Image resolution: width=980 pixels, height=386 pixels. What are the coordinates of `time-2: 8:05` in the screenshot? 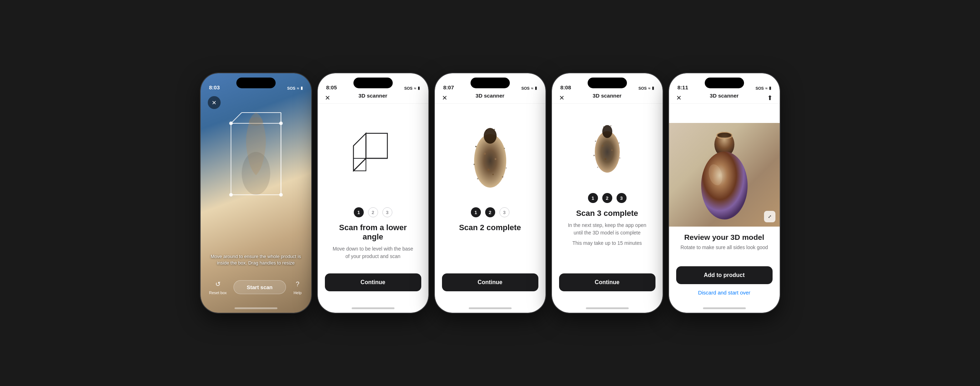 It's located at (332, 88).